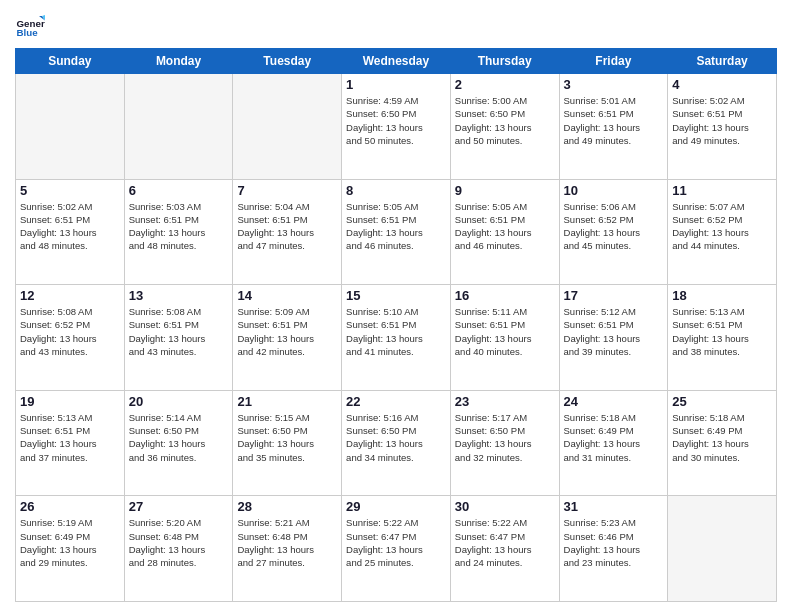  I want to click on day-number: 1, so click(396, 84).